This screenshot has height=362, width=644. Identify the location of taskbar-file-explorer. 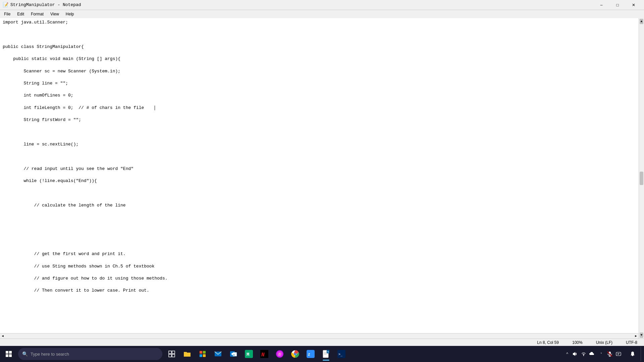
(187, 354).